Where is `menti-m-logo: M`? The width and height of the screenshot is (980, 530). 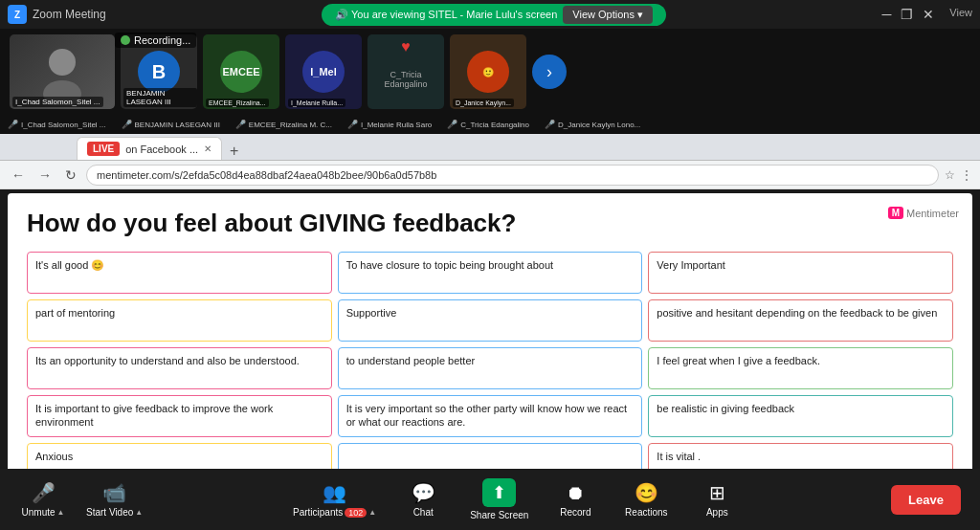
menti-m-logo: M is located at coordinates (896, 212).